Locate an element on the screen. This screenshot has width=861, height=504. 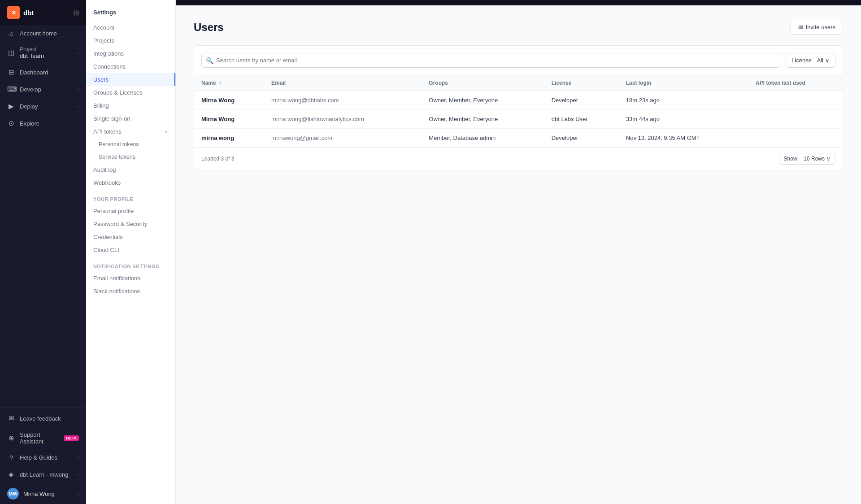
settings-item-users: Users is located at coordinates (131, 80).